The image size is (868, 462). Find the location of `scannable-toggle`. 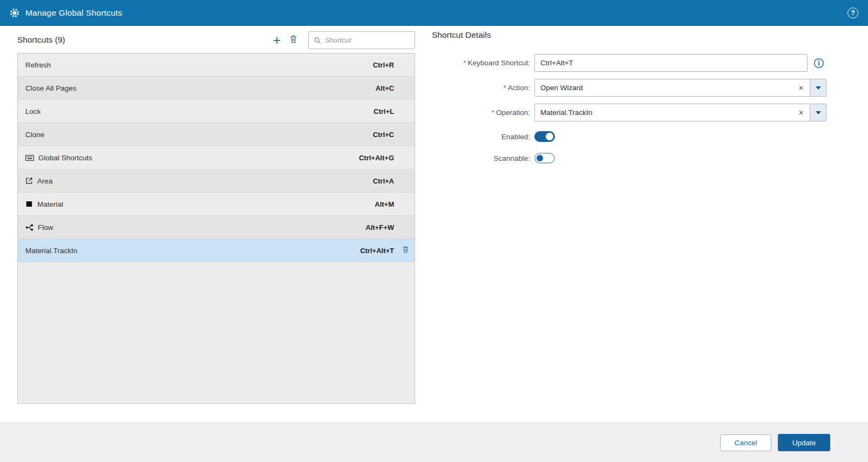

scannable-toggle is located at coordinates (545, 158).